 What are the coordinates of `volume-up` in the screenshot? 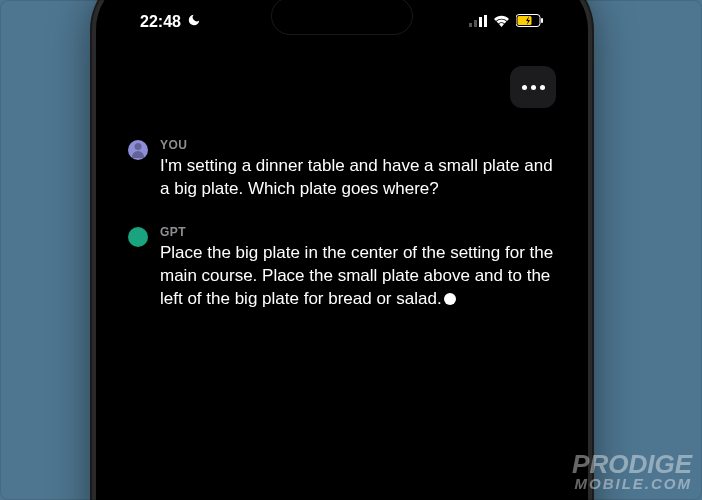 It's located at (93, 186).